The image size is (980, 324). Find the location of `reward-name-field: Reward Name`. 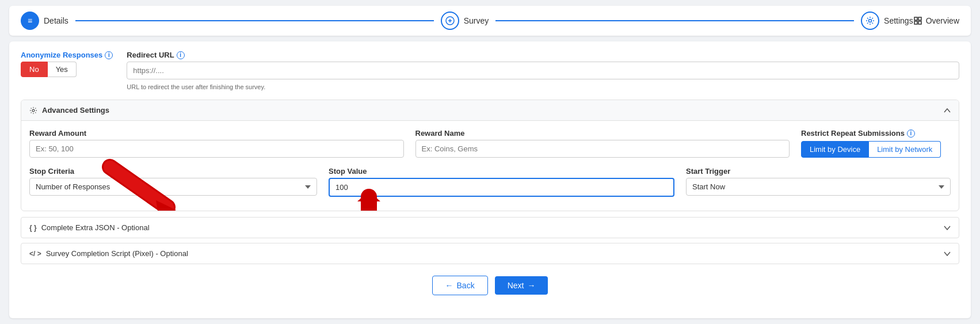

reward-name-field: Reward Name is located at coordinates (603, 143).